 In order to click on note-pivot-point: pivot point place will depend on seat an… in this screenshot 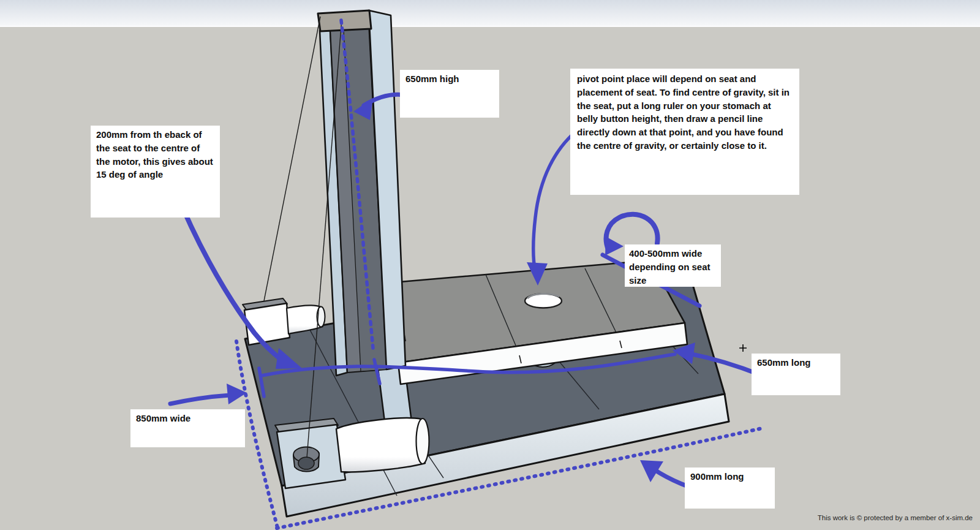, I will do `click(685, 132)`.